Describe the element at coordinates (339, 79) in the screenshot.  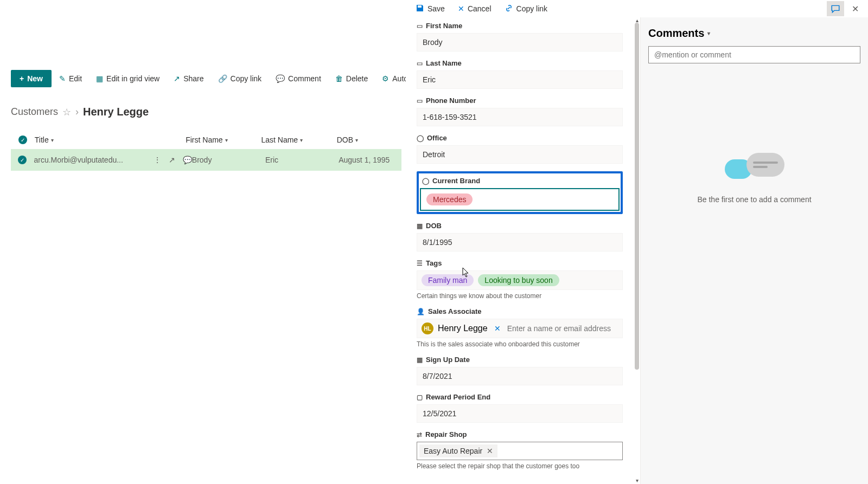
I see `trash-icon: 🗑` at that location.